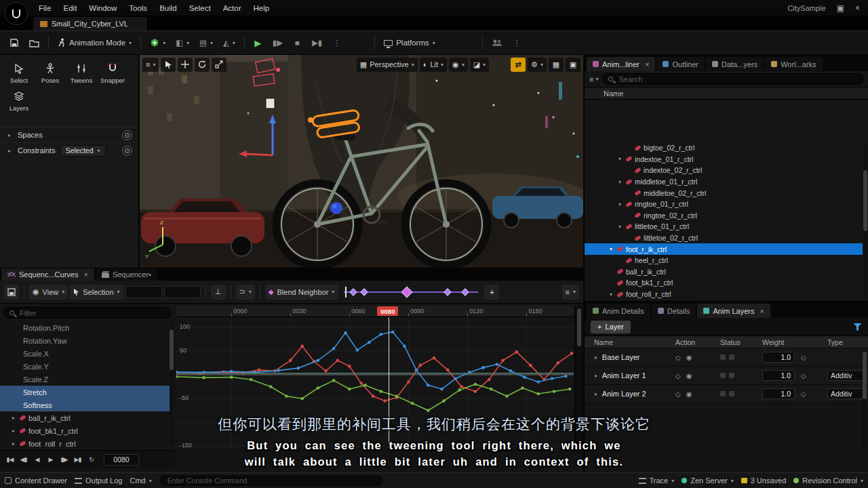  I want to click on content-browser-button, so click(34, 43).